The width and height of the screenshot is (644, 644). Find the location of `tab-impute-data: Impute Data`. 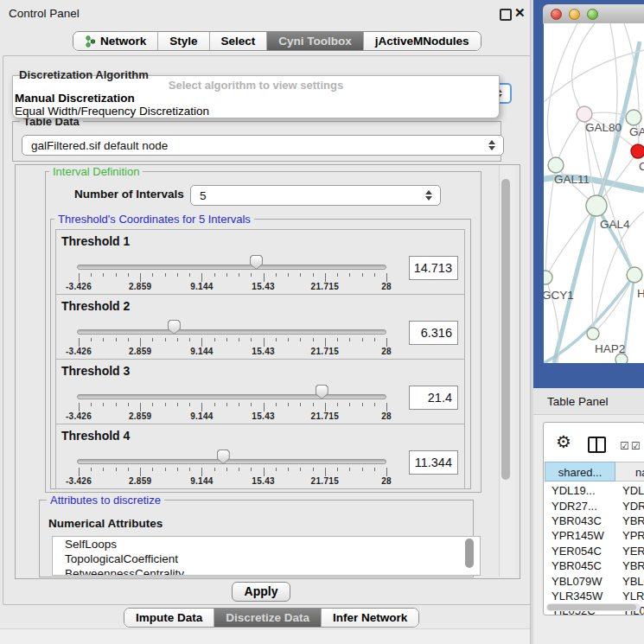

tab-impute-data: Impute Data is located at coordinates (169, 617).